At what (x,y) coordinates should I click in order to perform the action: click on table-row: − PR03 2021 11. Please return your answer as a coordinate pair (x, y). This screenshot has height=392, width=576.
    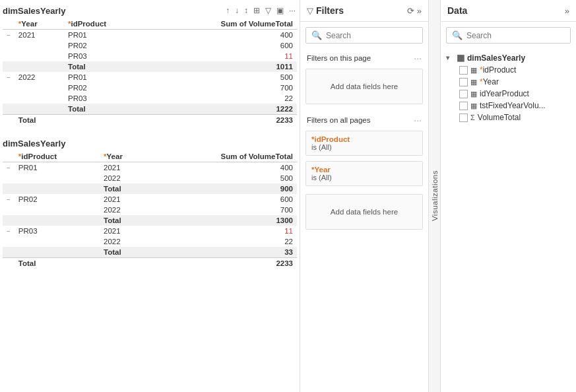
    Looking at the image, I should click on (150, 231).